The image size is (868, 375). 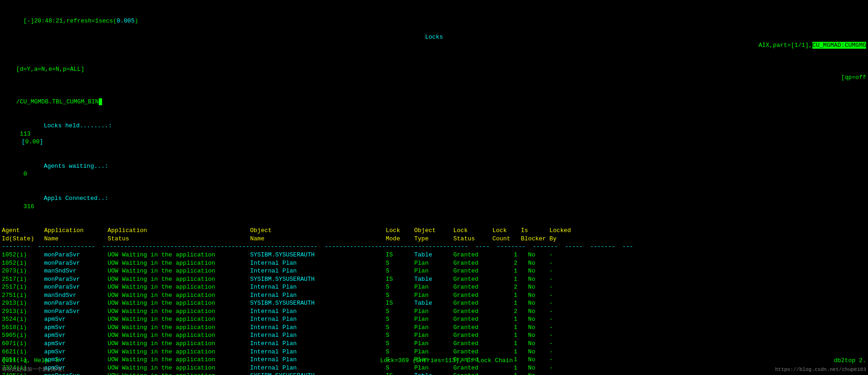 What do you see at coordinates (434, 352) in the screenshot?
I see `table-row: 6621(i) apmSvr UOW Waiting in the applic…` at bounding box center [434, 352].